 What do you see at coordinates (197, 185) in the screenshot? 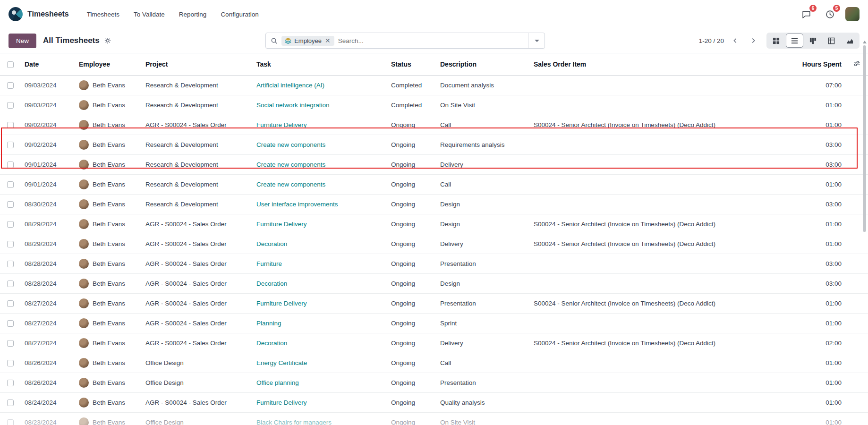
I see `row-project: Research & Development` at bounding box center [197, 185].